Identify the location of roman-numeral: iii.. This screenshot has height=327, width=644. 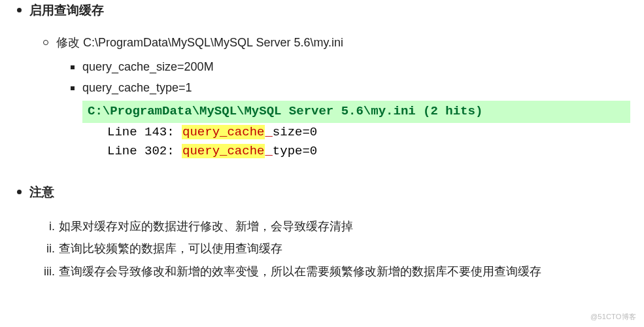
(44, 272).